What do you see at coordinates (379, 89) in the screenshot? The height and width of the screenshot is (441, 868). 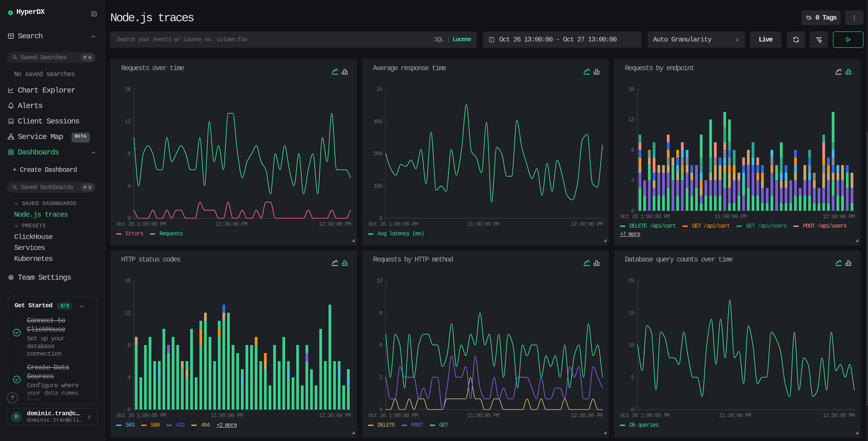 I see `svg-text: 1k` at bounding box center [379, 89].